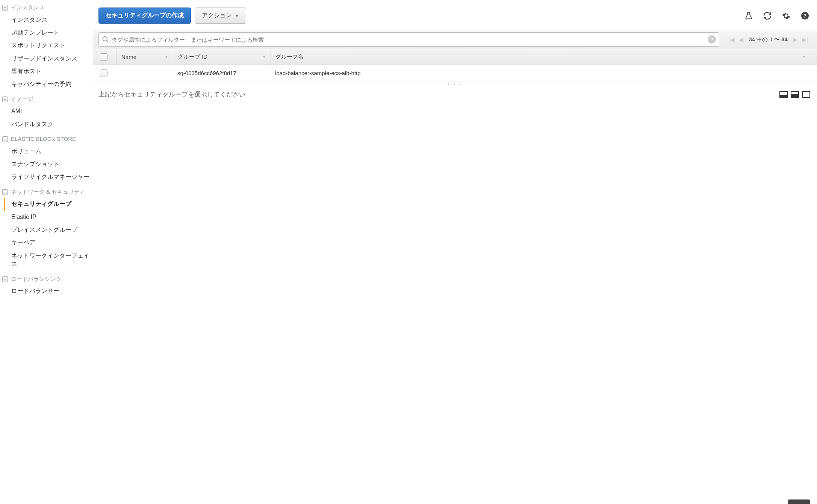  Describe the element at coordinates (455, 73) in the screenshot. I see `table-row: sg-0035d6cc6962f8d17 load-balancer-sampl…` at that location.